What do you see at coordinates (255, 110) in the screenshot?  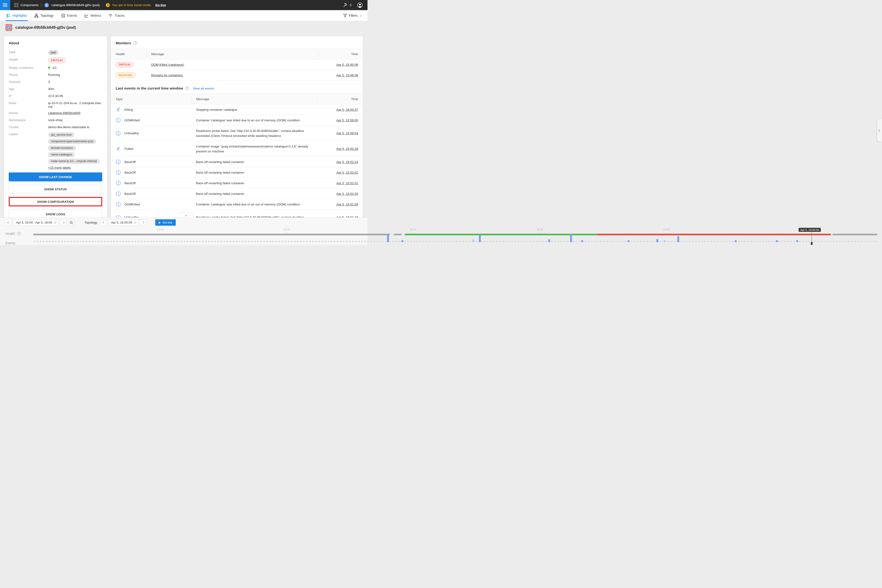 I see `event-message: Stopping container catalogue` at bounding box center [255, 110].